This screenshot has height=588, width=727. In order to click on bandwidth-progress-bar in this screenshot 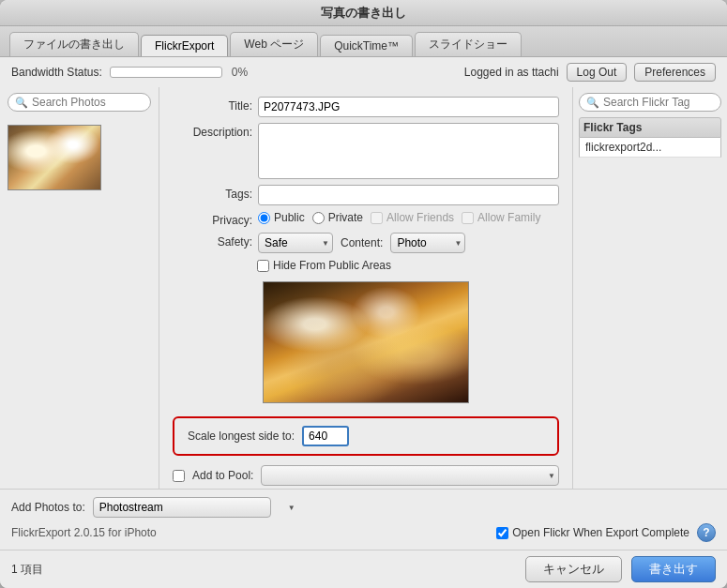, I will do `click(166, 72)`.